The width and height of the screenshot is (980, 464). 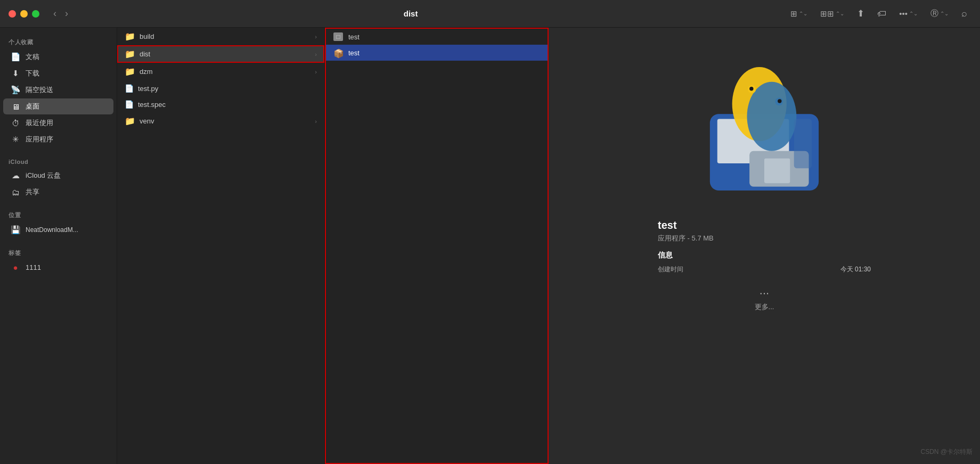 I want to click on tag-button: 🏷, so click(x=882, y=14).